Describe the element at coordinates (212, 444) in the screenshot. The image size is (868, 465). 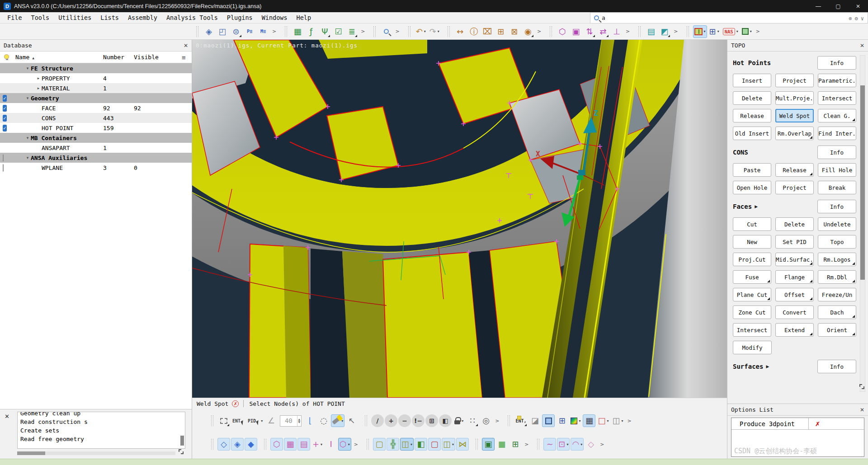
I see `view-cube-group-handle` at that location.